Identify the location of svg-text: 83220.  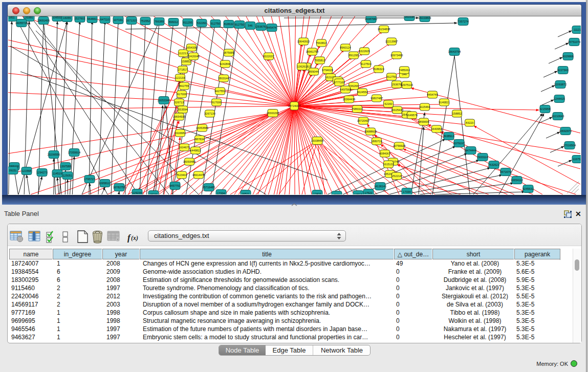
(470, 123).